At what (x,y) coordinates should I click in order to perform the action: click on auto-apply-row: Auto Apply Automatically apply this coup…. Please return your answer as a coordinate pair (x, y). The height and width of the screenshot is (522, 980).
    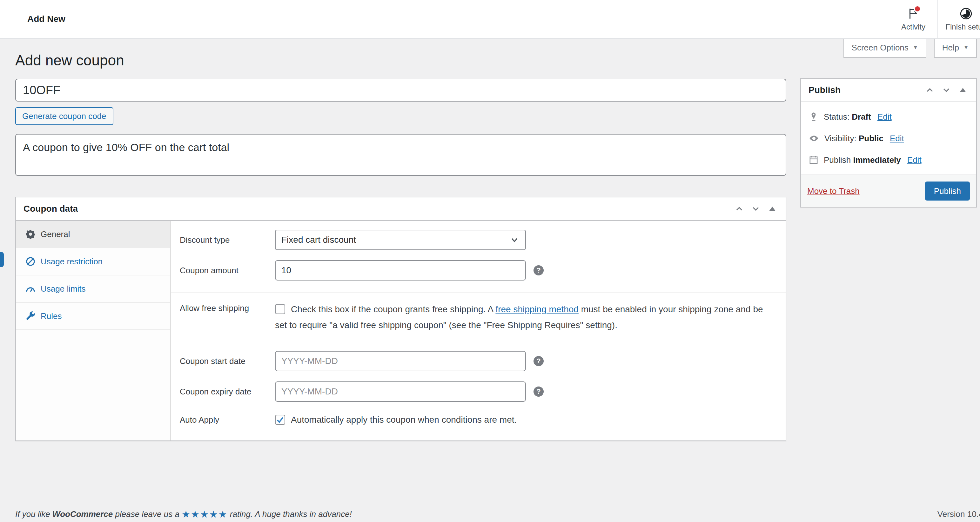
    Looking at the image, I should click on (478, 420).